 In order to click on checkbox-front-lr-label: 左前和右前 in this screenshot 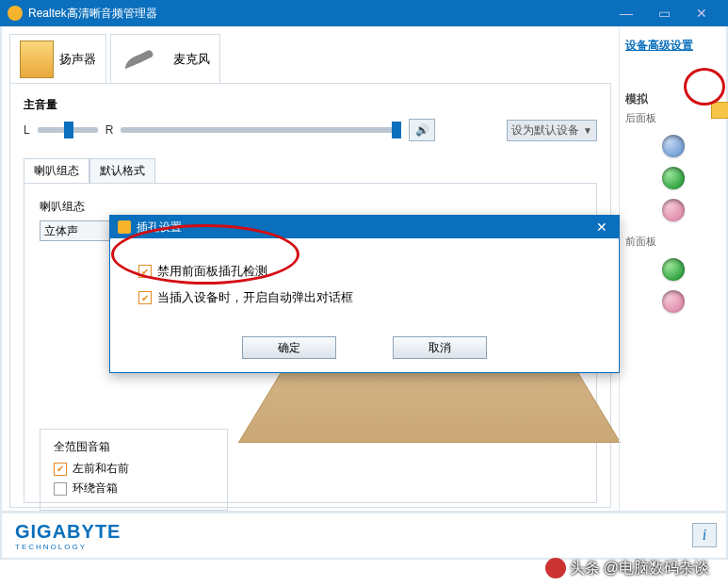, I will do `click(101, 469)`.